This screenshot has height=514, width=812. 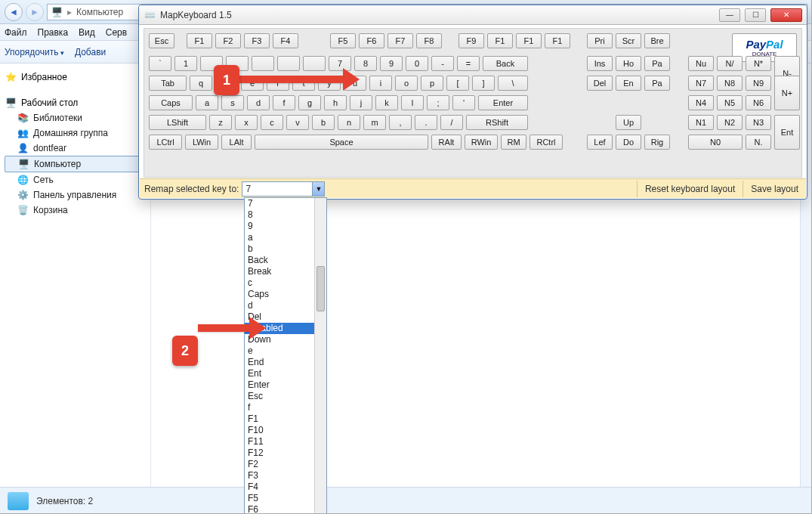 What do you see at coordinates (283, 189) in the screenshot?
I see `remap-combobox: 7 ▼` at bounding box center [283, 189].